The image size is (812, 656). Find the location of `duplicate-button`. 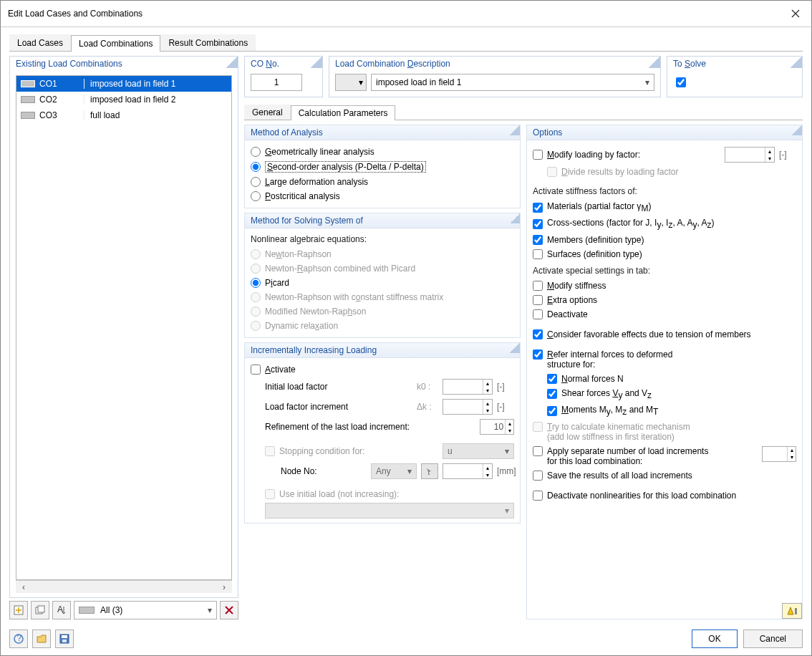

duplicate-button is located at coordinates (40, 610).